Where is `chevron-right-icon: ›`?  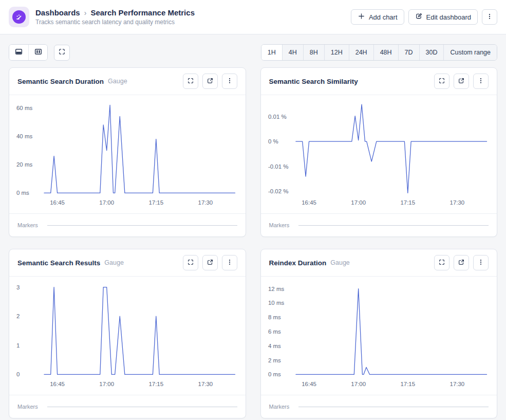 chevron-right-icon: › is located at coordinates (85, 13).